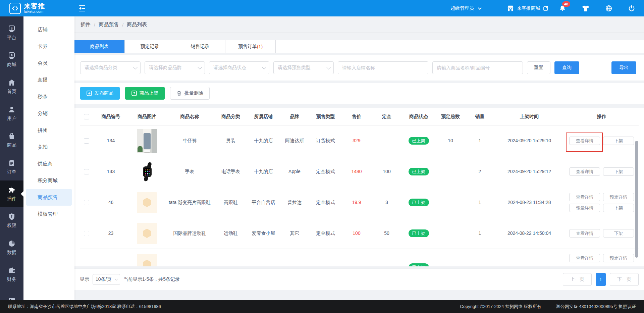  Describe the element at coordinates (15, 8) in the screenshot. I see `logo-icon` at that location.